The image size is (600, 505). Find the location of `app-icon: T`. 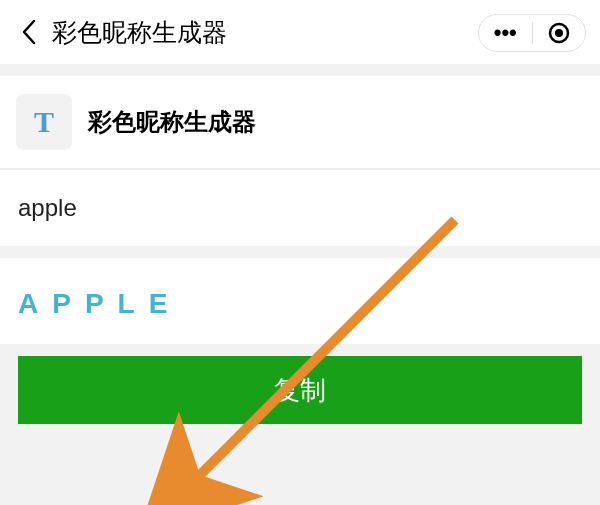

app-icon: T is located at coordinates (44, 122).